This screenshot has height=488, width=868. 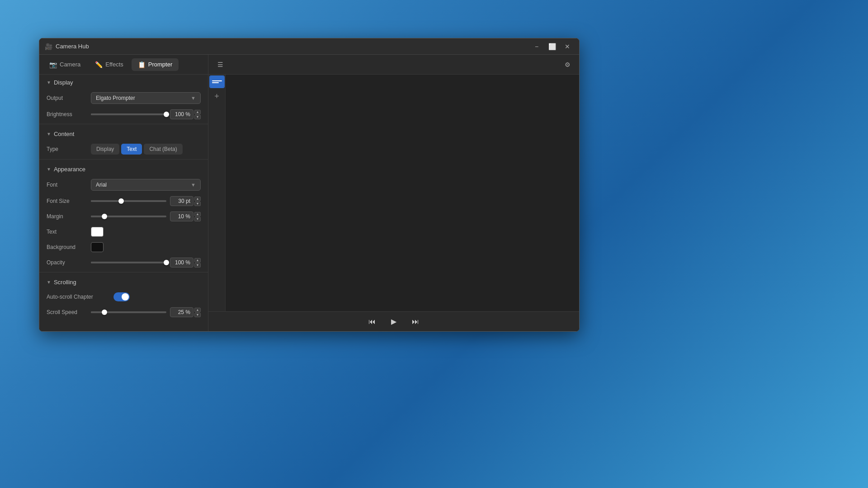 I want to click on app-icon: 🎥, so click(x=48, y=47).